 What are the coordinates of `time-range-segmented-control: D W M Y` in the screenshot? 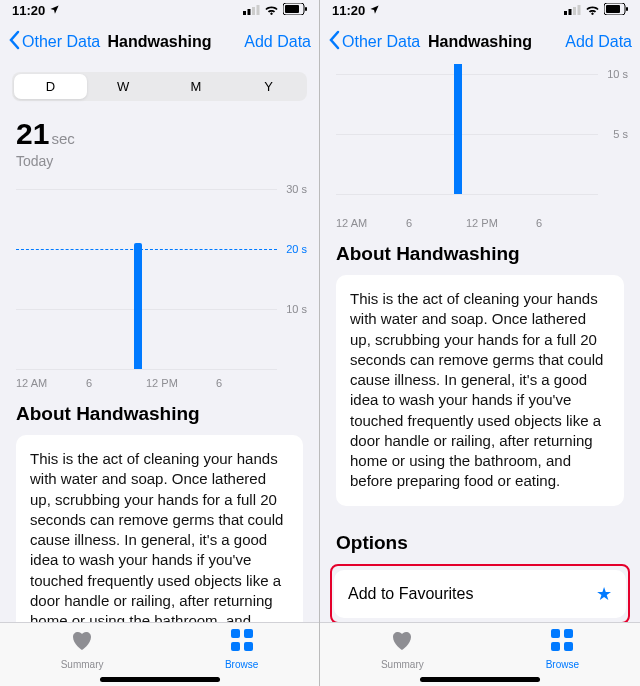 It's located at (160, 86).